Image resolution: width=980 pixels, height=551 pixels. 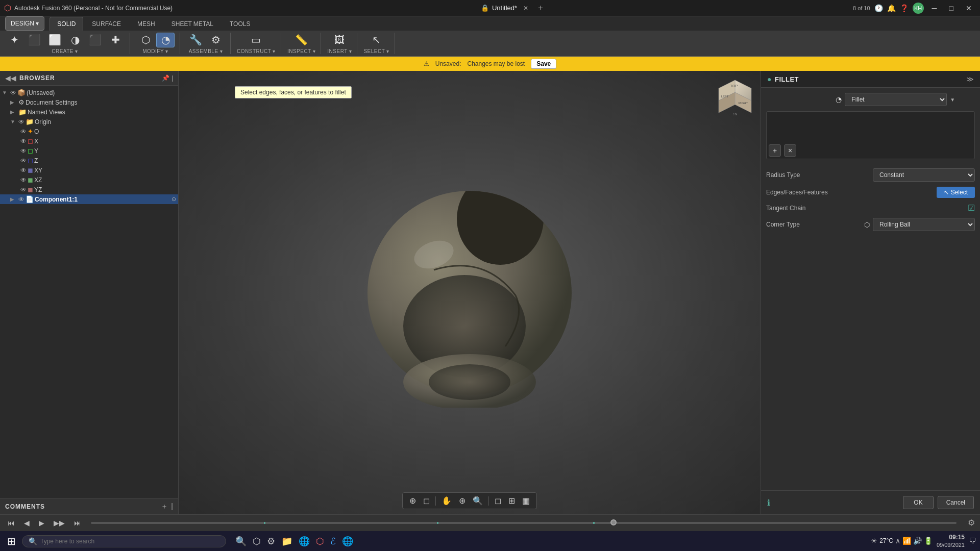 I want to click on fusion-taskbar-button: ⬡, so click(x=320, y=541).